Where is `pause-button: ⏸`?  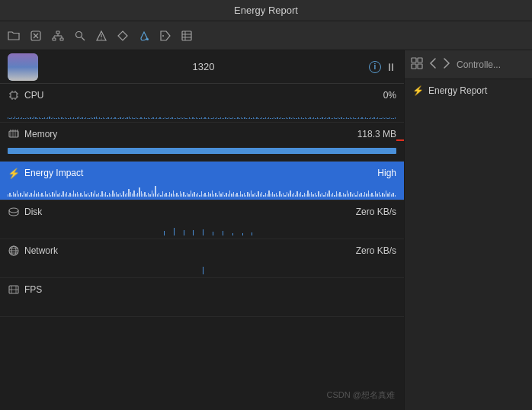
pause-button: ⏸ is located at coordinates (391, 67).